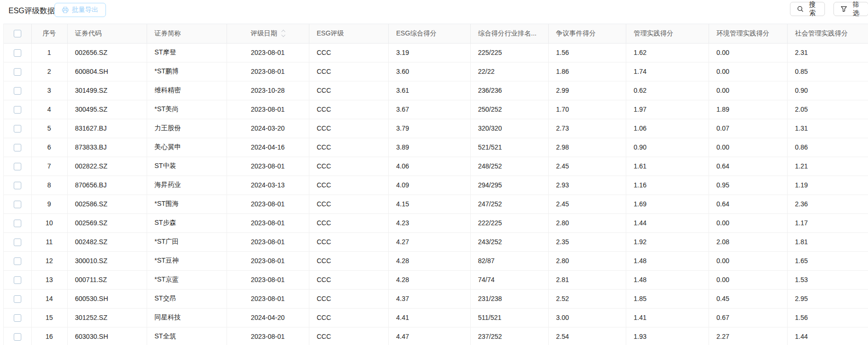 The image size is (868, 345). What do you see at coordinates (509, 299) in the screenshot?
I see `cell: 231/238` at bounding box center [509, 299].